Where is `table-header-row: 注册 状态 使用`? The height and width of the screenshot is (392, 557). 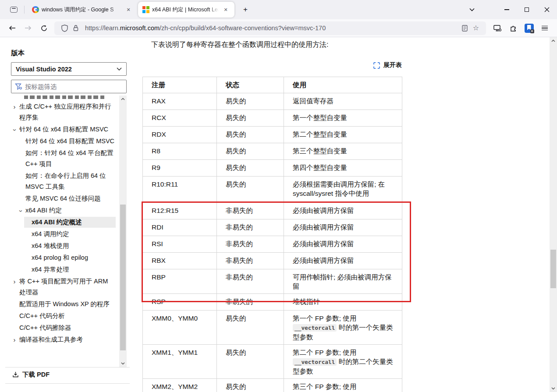 table-header-row: 注册 状态 使用 is located at coordinates (273, 85).